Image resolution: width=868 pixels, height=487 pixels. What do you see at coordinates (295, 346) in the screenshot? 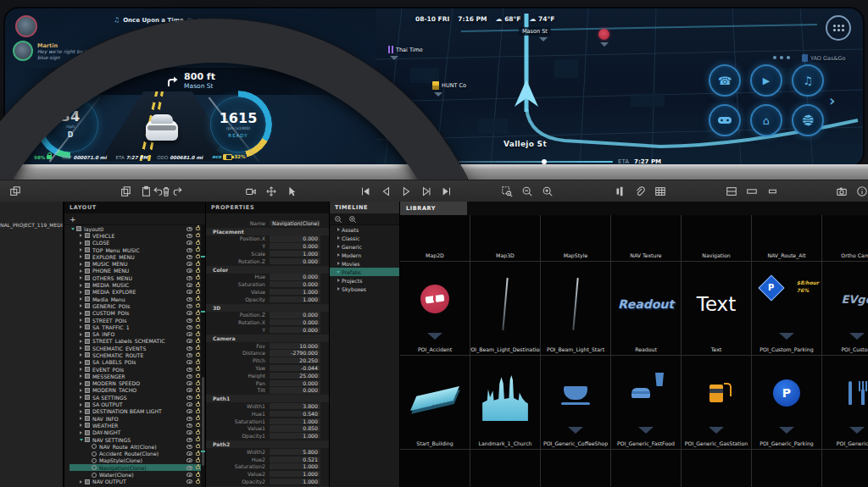
I see `property-value: 10.000` at bounding box center [295, 346].